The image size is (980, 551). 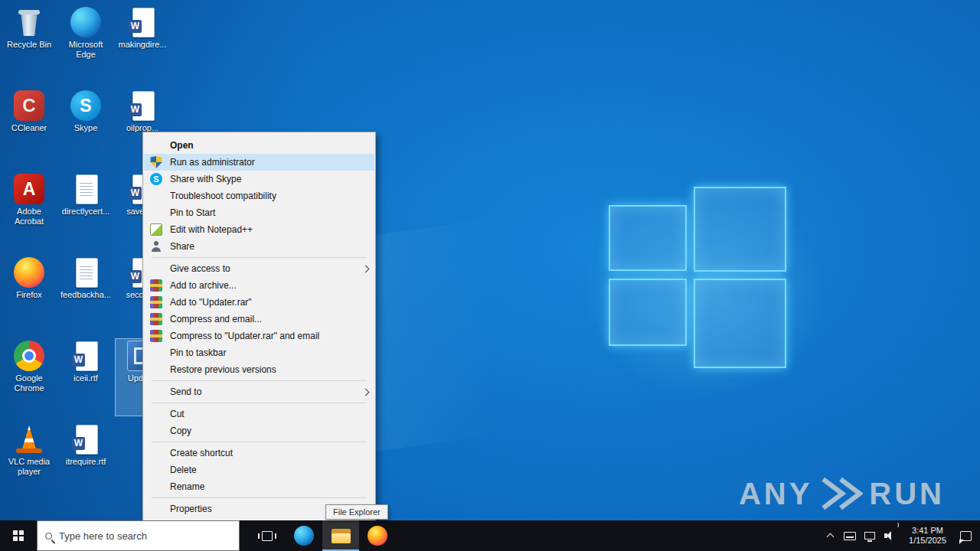 I want to click on watermark-text-run: RUN, so click(x=906, y=494).